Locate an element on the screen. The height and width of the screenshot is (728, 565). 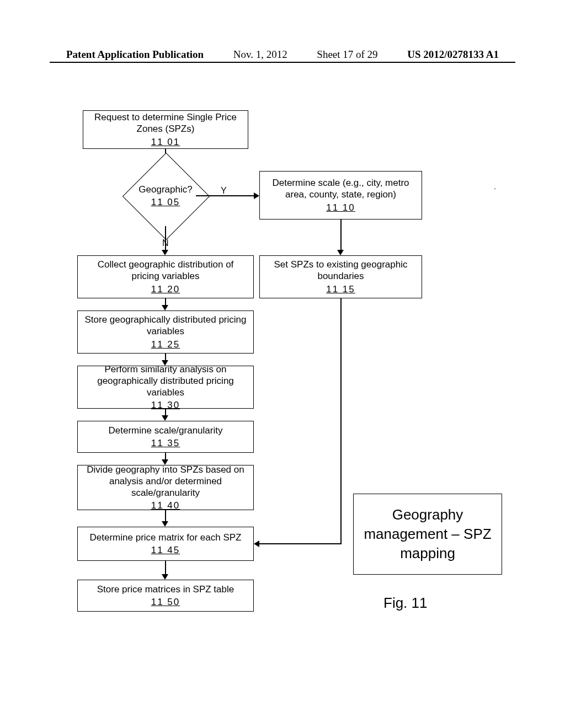
node-1101: Request to determine Single Price Zones … is located at coordinates (166, 130).